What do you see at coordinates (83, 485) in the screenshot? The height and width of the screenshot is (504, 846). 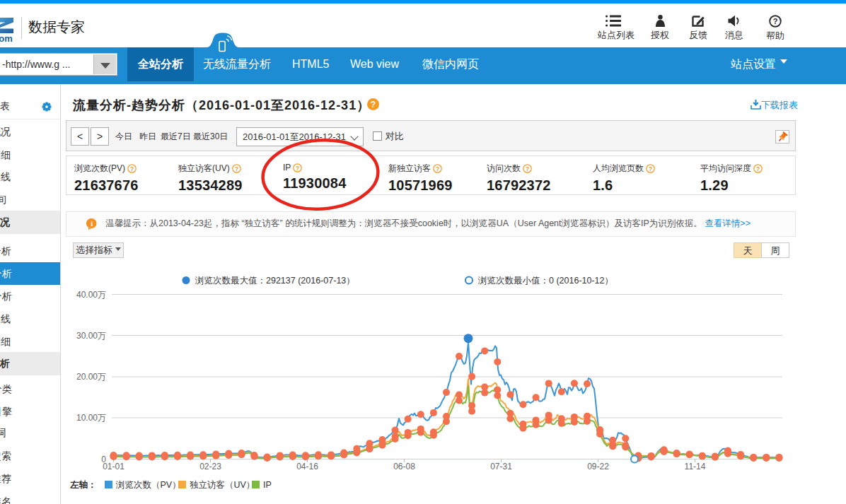 I see `svg-text: 左轴：` at bounding box center [83, 485].